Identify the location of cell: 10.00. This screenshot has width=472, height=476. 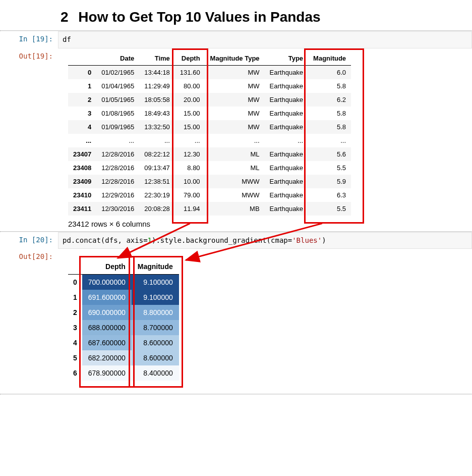
(190, 182).